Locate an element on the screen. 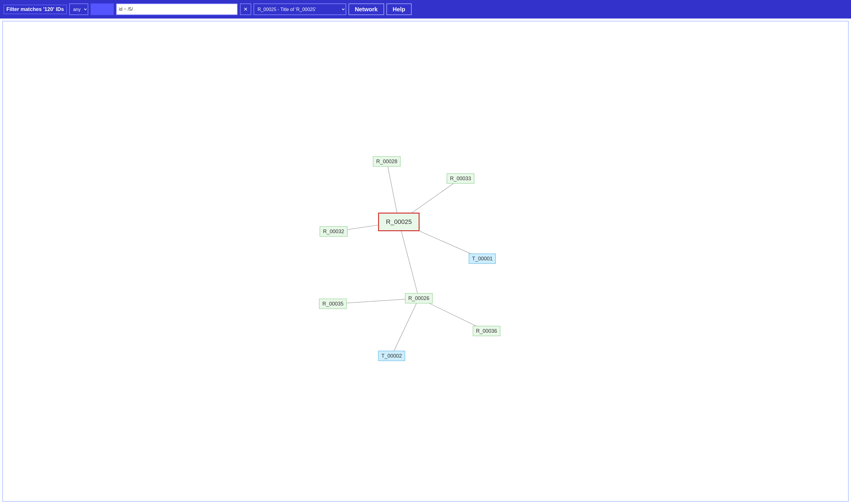 Image resolution: width=851 pixels, height=504 pixels. color-swatch is located at coordinates (102, 9).